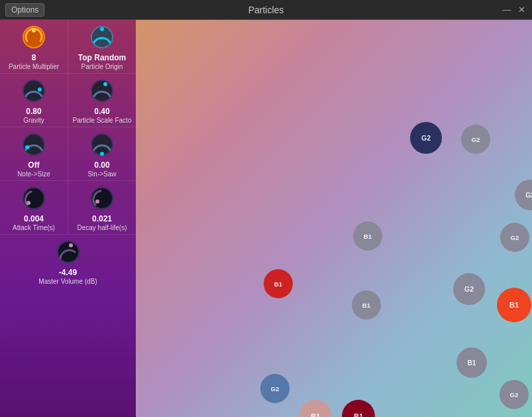 Image resolution: width=532 pixels, height=417 pixels. I want to click on decay-halflife-knob, so click(102, 198).